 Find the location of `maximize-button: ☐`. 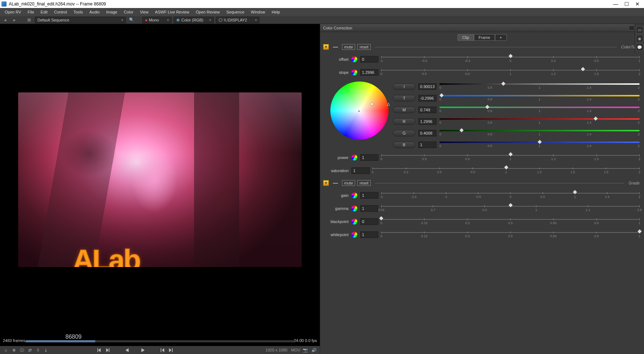

maximize-button: ☐ is located at coordinates (627, 4).